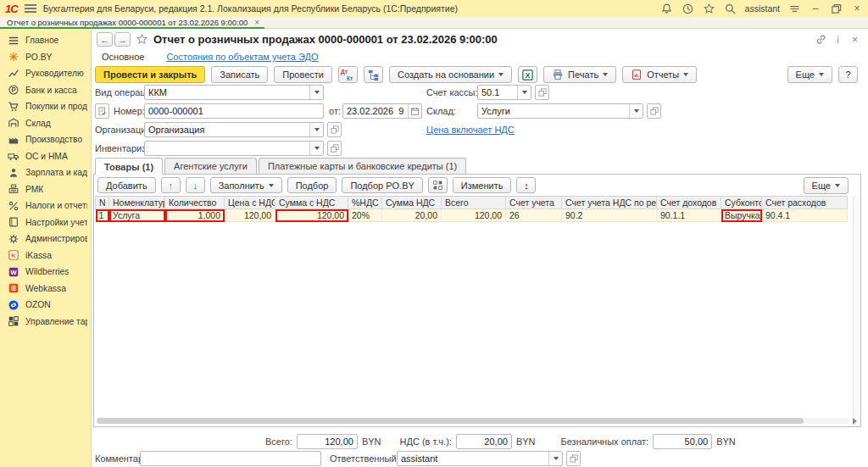 This screenshot has width=868, height=467. What do you see at coordinates (105, 39) in the screenshot?
I see `back-button: ←` at bounding box center [105, 39].